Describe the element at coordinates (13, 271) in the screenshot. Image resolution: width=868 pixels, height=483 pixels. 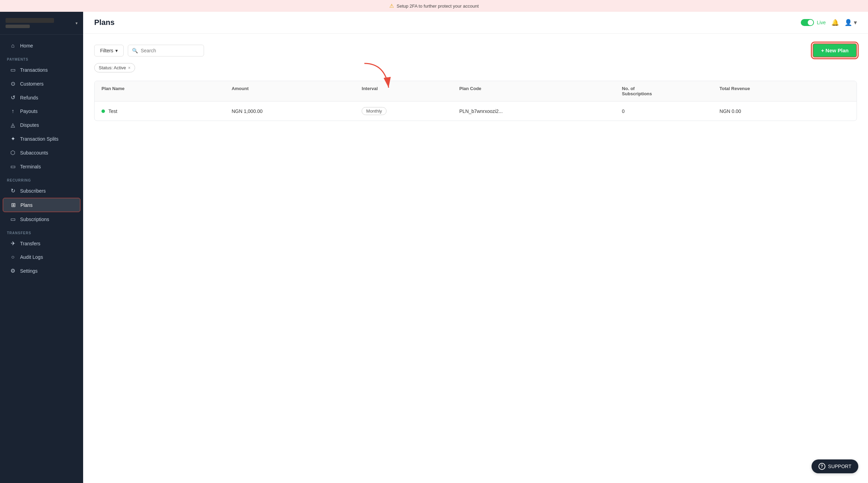
I see `settings-icon: ⚙` at that location.